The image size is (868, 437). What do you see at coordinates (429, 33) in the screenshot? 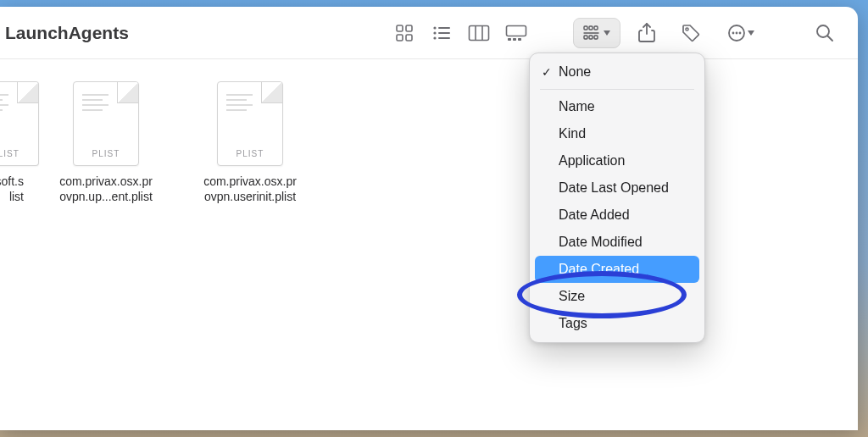
I see `toolbar: LaunchAgents` at bounding box center [429, 33].